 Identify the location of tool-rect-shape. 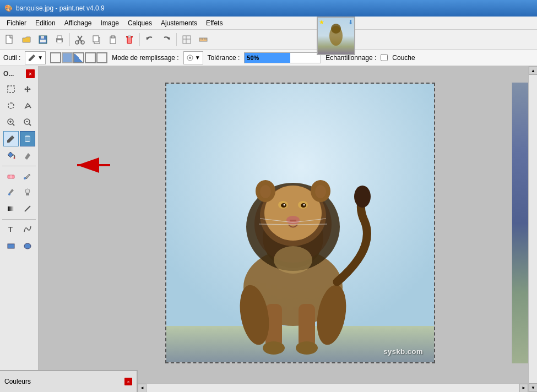
(11, 246).